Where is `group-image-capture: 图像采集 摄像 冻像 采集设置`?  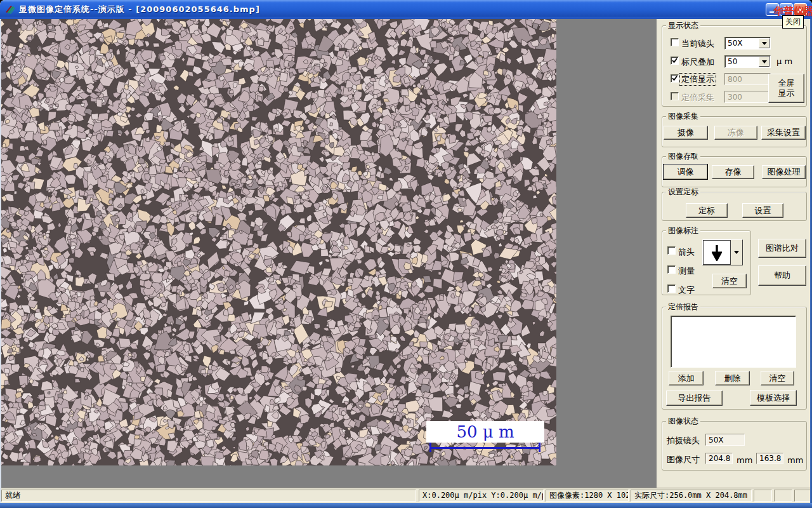 group-image-capture: 图像采集 摄像 冻像 采集设置 is located at coordinates (735, 132).